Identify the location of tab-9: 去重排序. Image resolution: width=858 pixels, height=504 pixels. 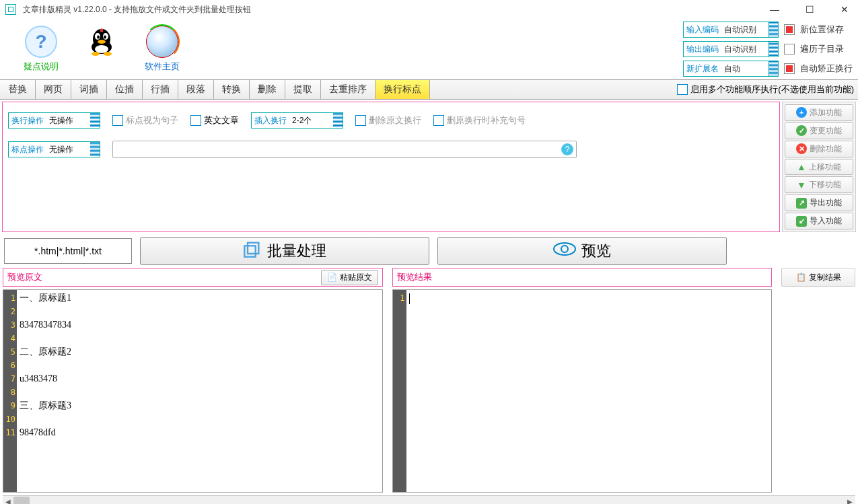
(349, 89).